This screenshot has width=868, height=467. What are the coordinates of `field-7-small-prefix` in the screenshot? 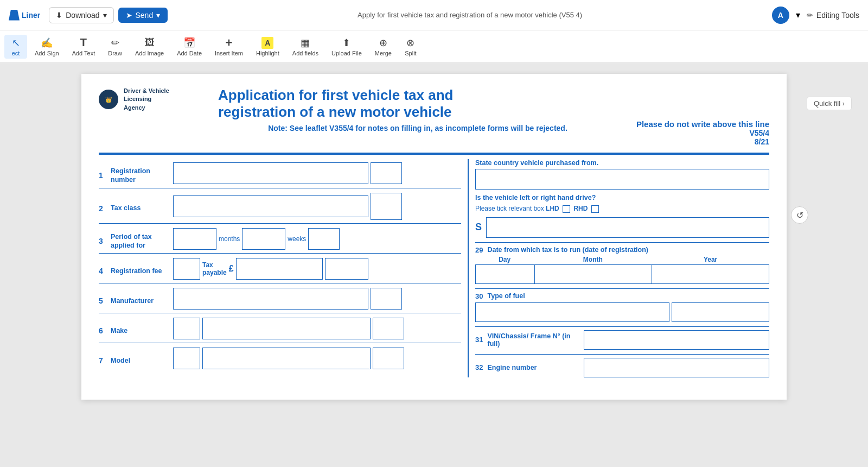 It's located at (187, 358).